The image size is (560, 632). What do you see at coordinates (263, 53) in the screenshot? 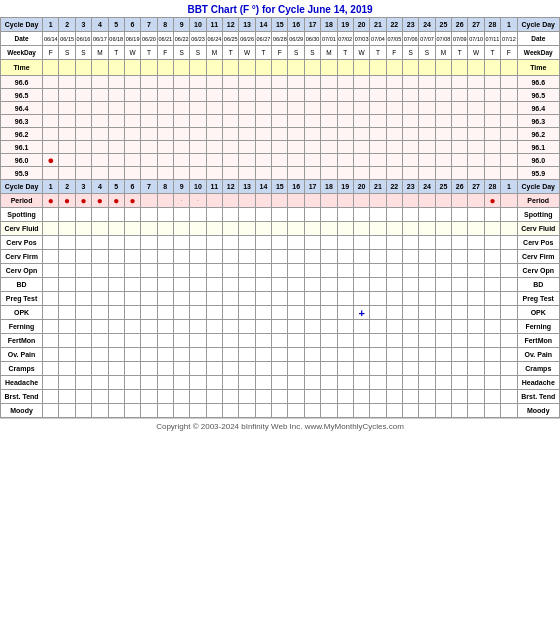
I see `wd-14: T` at bounding box center [263, 53].